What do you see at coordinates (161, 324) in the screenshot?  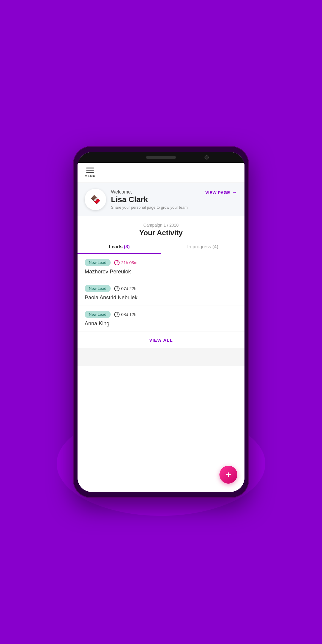 I see `lead-name: Anna King` at bounding box center [161, 324].